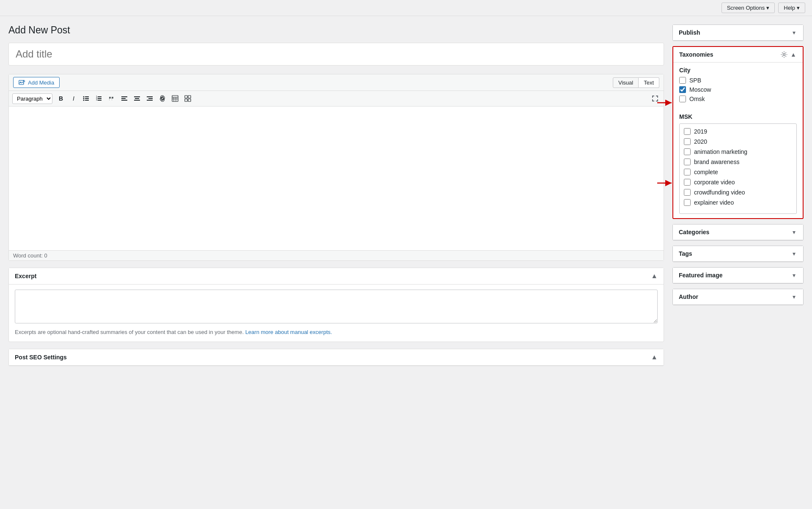  What do you see at coordinates (793, 55) in the screenshot?
I see `taxonomies-chevron-icon: ▲` at bounding box center [793, 55].